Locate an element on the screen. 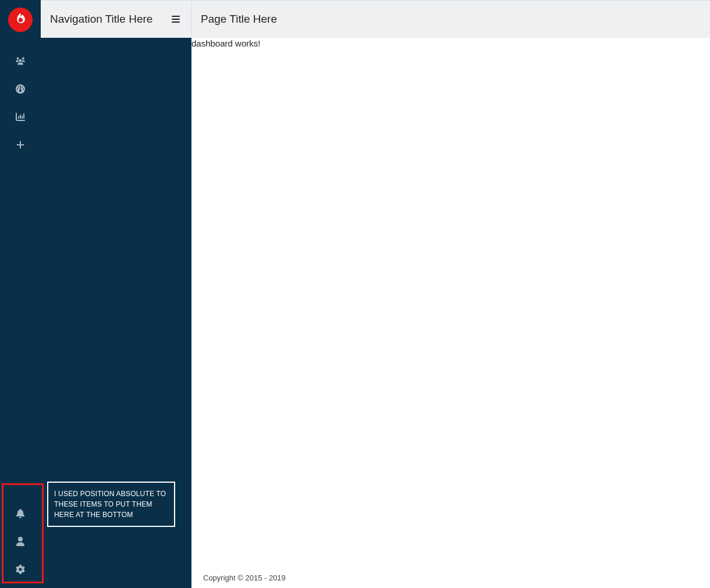 The width and height of the screenshot is (710, 588). user-icon is located at coordinates (20, 543).